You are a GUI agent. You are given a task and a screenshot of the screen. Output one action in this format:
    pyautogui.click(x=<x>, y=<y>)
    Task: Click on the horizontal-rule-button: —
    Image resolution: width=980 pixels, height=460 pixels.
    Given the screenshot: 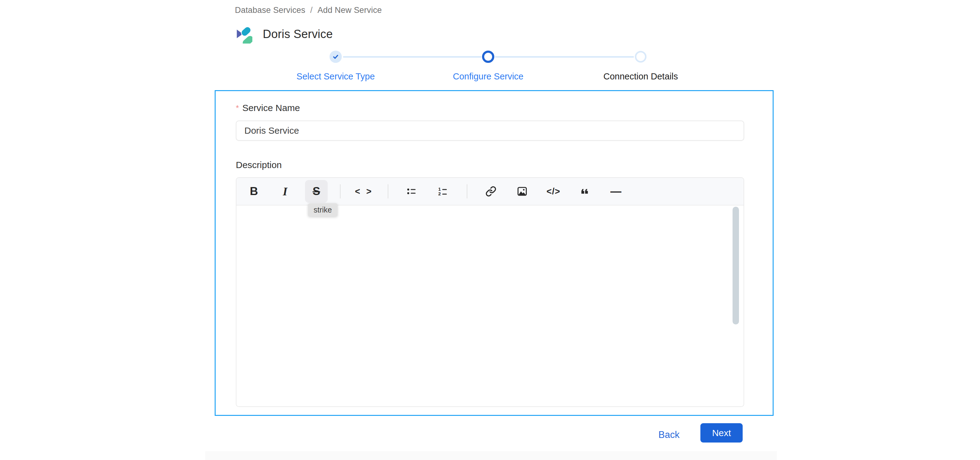 What is the action you would take?
    pyautogui.click(x=616, y=191)
    